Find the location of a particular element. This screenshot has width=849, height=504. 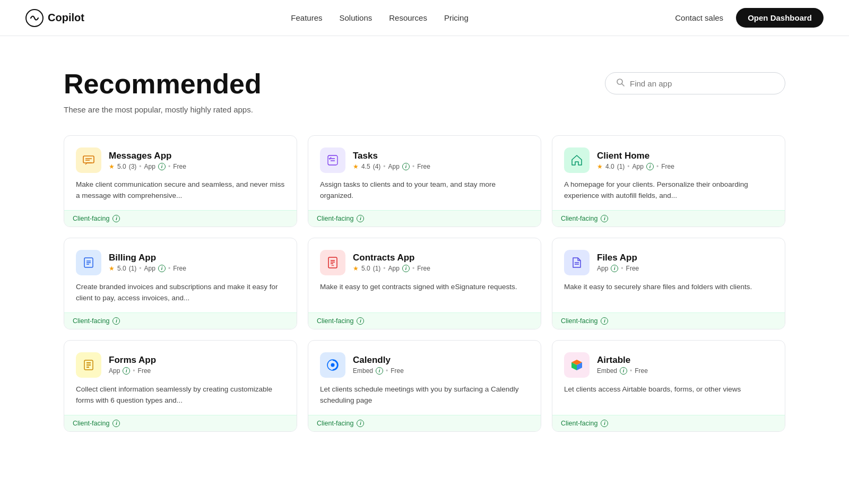

app-card-forms: Forms App Appi•Free Collect client infor… is located at coordinates (180, 386).